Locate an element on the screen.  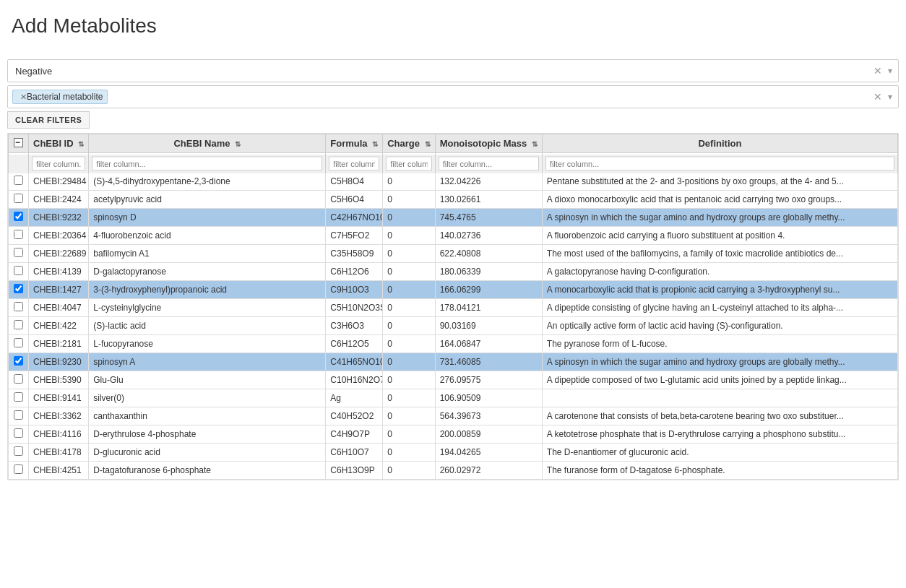
row-definition: A fluorobenzoic acid carrying a fluoro s… is located at coordinates (720, 235).